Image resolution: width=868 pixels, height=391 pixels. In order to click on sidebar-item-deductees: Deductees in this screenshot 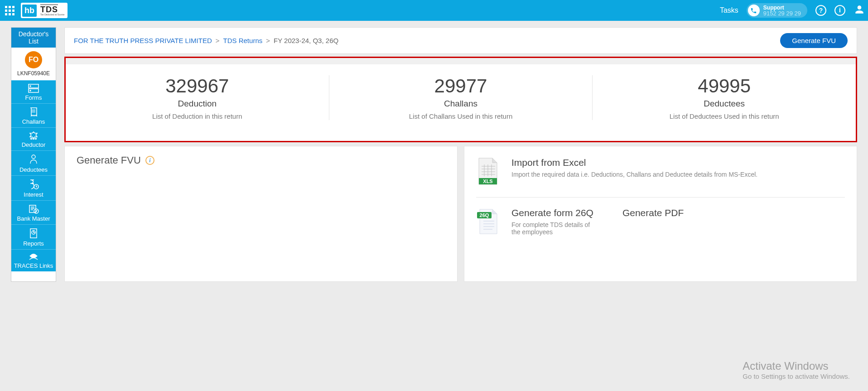, I will do `click(34, 163)`.